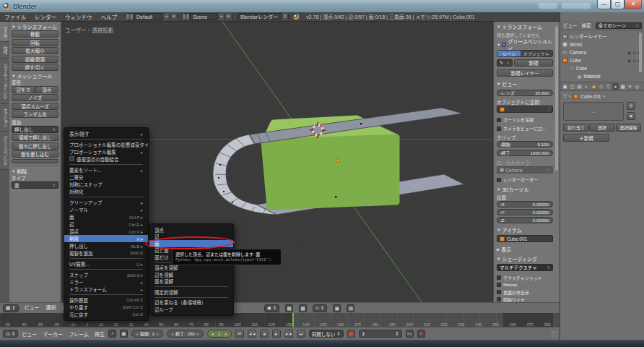 The image size is (644, 347). What do you see at coordinates (185, 334) in the screenshot?
I see `frame-end-field: ◂終了:250▸` at bounding box center [185, 334].